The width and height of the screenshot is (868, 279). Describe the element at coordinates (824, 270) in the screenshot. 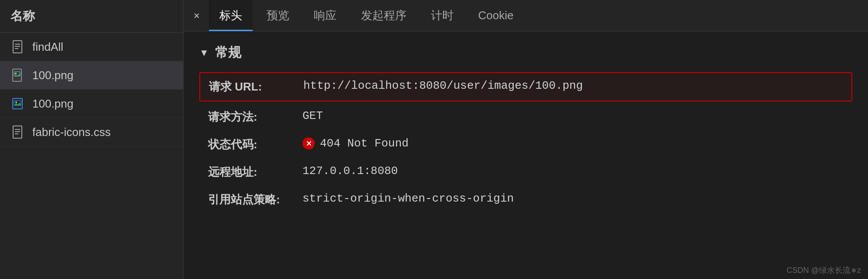

I see `watermark: CSDN @绿水长流∗z` at that location.